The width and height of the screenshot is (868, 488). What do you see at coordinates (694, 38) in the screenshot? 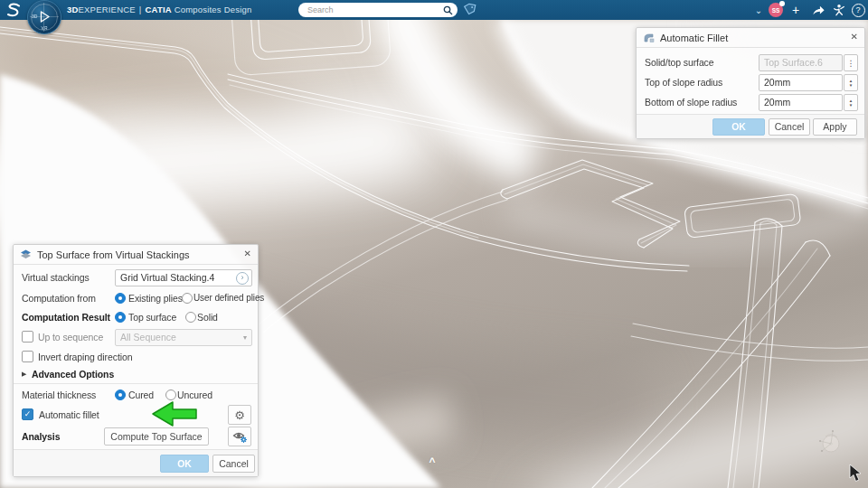
I see `fillet-dialog-title: Automatic Fillet` at bounding box center [694, 38].